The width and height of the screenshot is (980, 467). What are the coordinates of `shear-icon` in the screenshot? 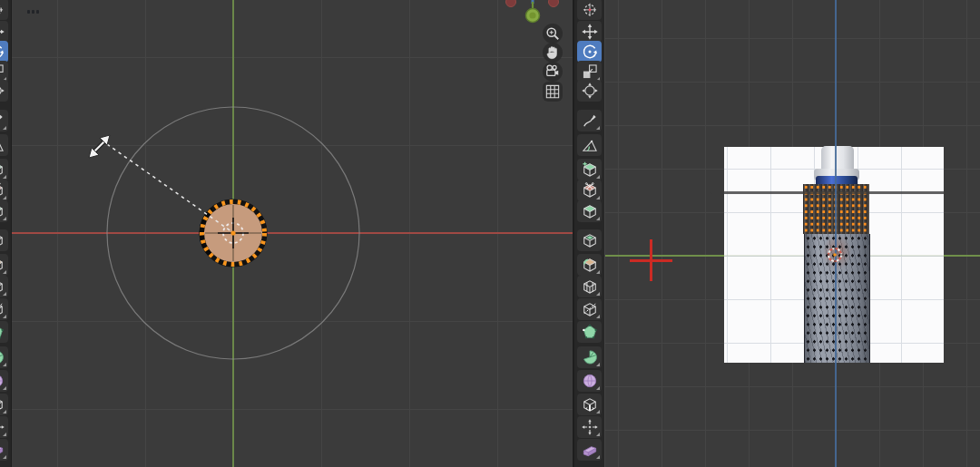 It's located at (3, 450).